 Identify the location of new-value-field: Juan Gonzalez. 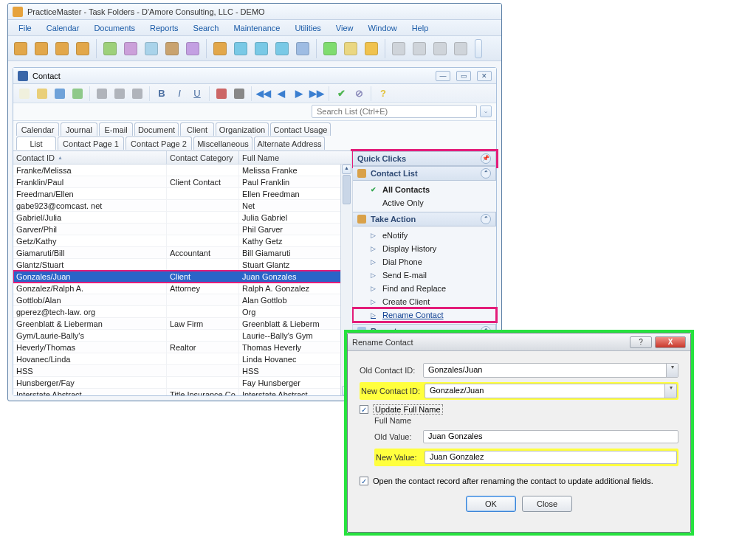
(551, 457).